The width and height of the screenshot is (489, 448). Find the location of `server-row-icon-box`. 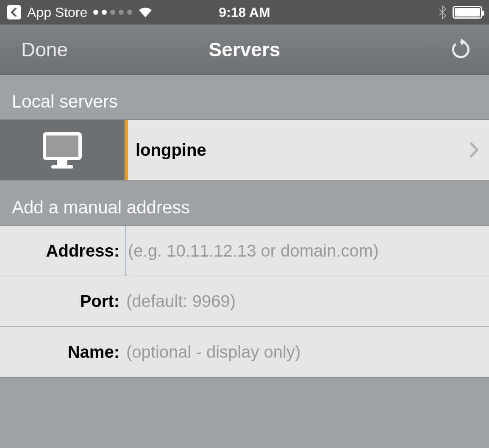

server-row-icon-box is located at coordinates (62, 150).